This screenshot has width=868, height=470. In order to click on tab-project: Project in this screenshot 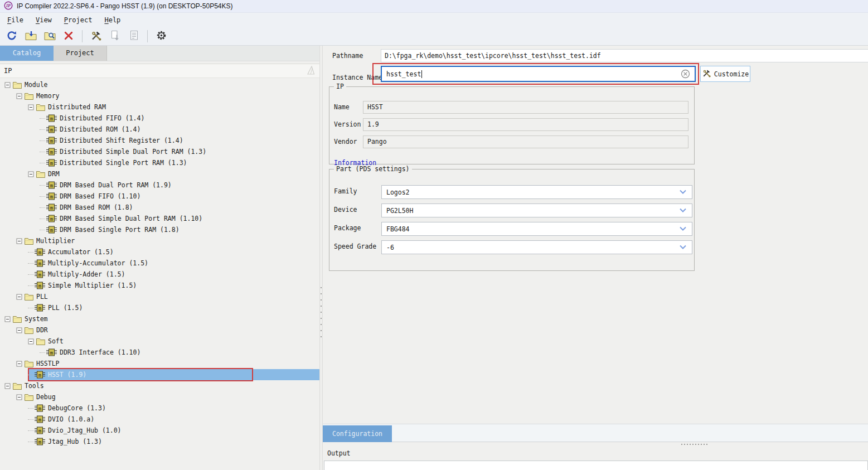, I will do `click(80, 54)`.